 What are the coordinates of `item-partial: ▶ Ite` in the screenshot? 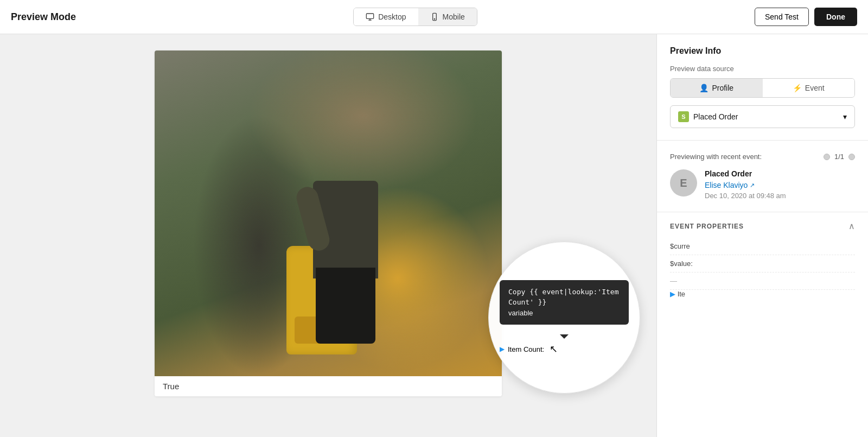 It's located at (763, 296).